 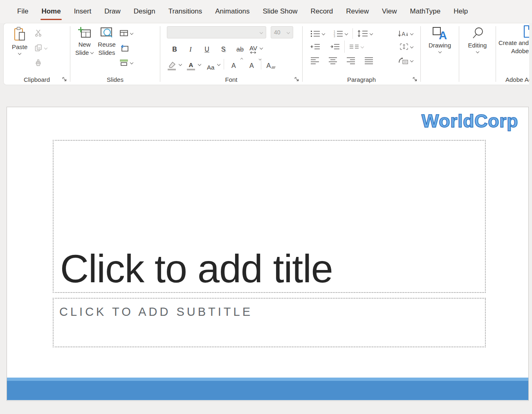 I want to click on text-shadow-button: S, so click(x=223, y=48).